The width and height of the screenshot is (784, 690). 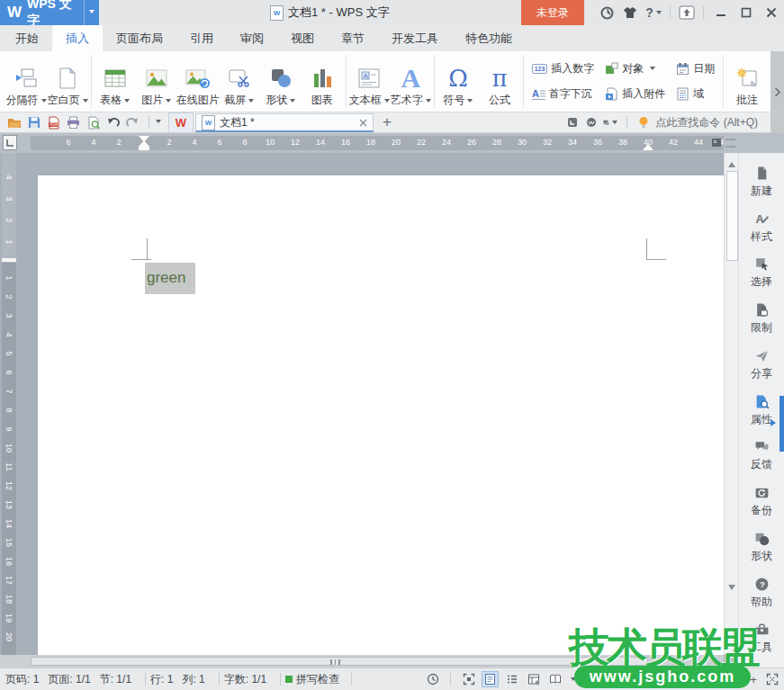 I want to click on symbol-button: Ω 符号, so click(x=458, y=81).